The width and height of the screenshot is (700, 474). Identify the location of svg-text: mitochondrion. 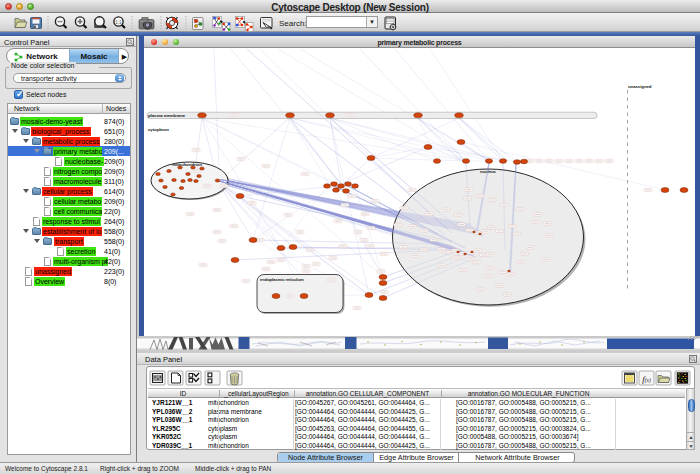
(187, 164).